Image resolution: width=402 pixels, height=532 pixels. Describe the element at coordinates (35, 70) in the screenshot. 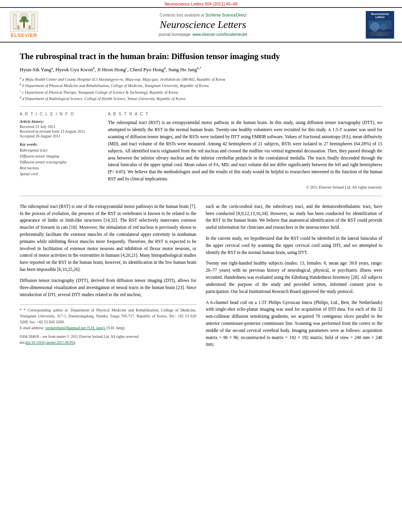

I see `author-1: Hyun-Sik Yang` at that location.